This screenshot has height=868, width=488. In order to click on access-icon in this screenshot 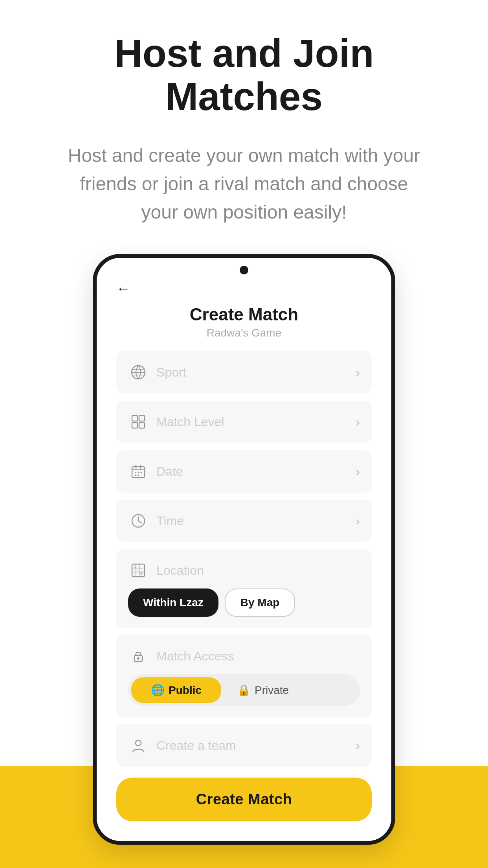, I will do `click(138, 656)`.